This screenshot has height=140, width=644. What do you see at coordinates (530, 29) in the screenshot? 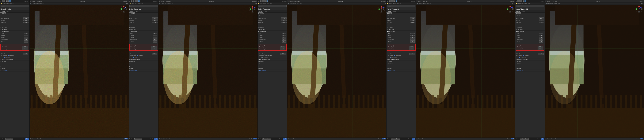
I see `light-paths-header: ▷ Light Paths` at bounding box center [530, 29].